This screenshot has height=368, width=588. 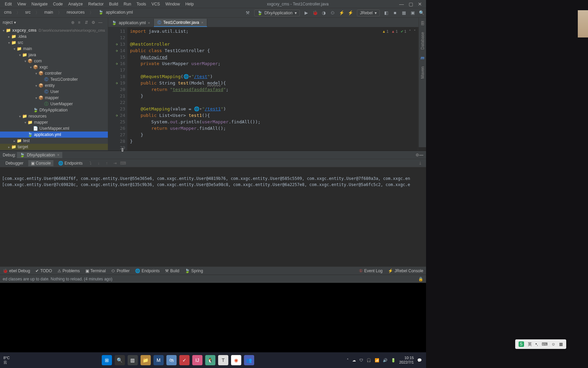 I want to click on bottom-problems: ⚠ Problems, so click(x=69, y=271).